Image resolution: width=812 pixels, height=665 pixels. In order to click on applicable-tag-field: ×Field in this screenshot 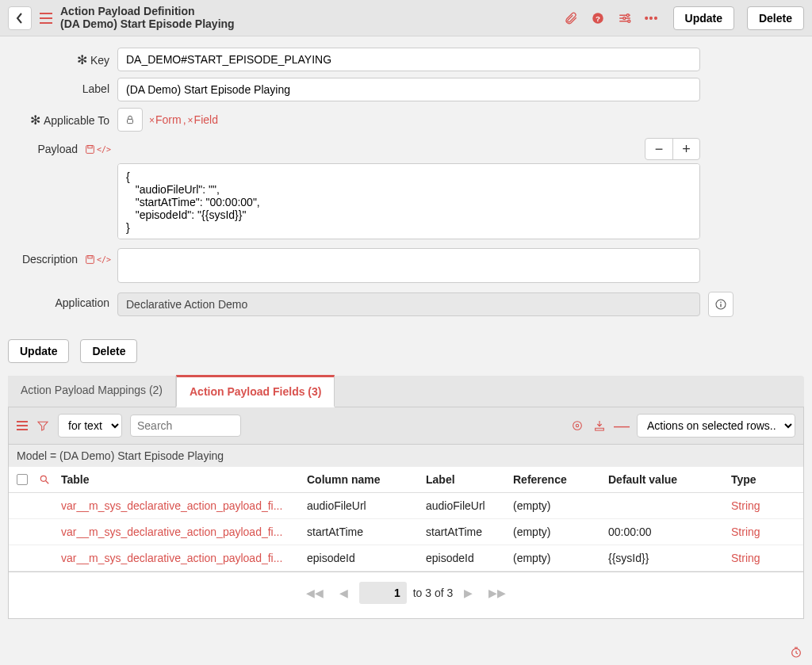, I will do `click(203, 120)`.